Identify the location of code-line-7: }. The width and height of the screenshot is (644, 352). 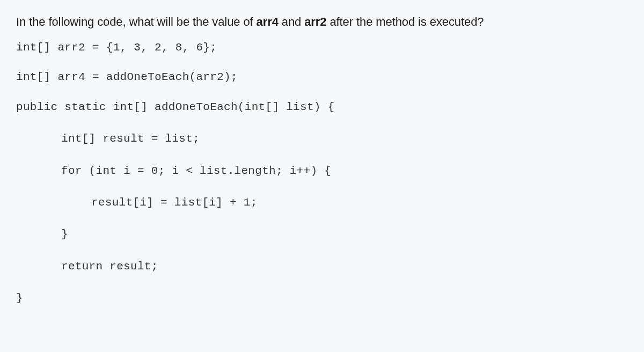
(322, 234).